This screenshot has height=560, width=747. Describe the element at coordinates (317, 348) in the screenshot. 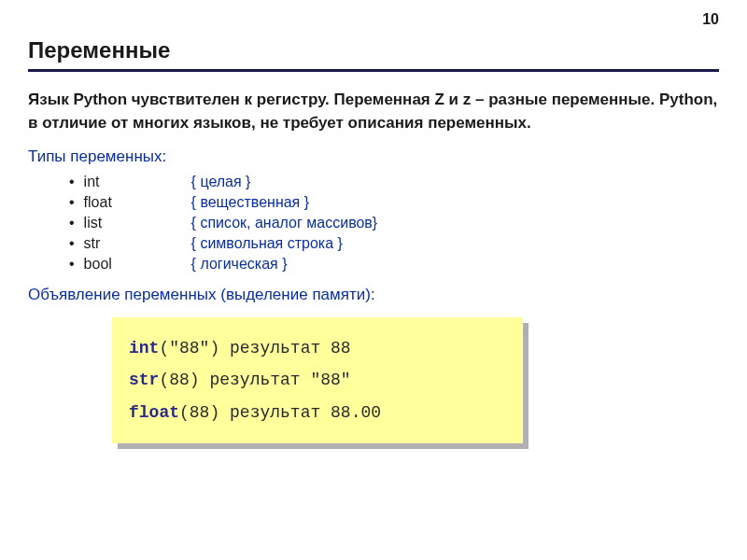

I see `code-line: int("88") результат 88` at that location.